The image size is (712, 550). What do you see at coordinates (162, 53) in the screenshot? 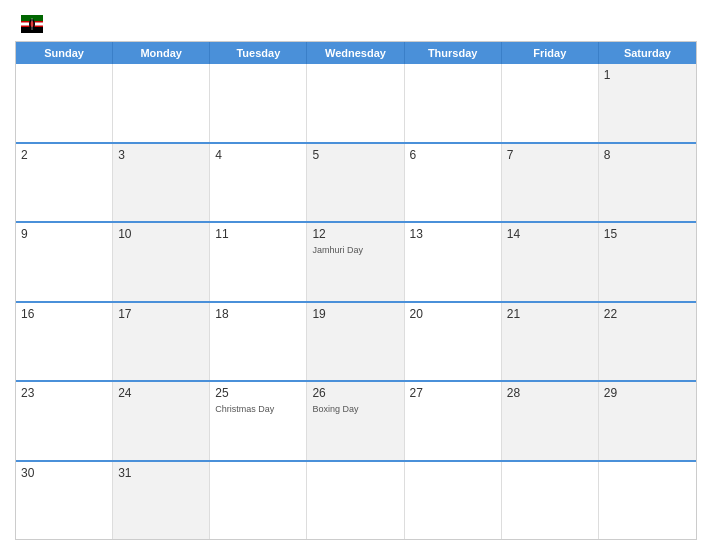
I see `weekday-header-monday: Monday` at bounding box center [162, 53].